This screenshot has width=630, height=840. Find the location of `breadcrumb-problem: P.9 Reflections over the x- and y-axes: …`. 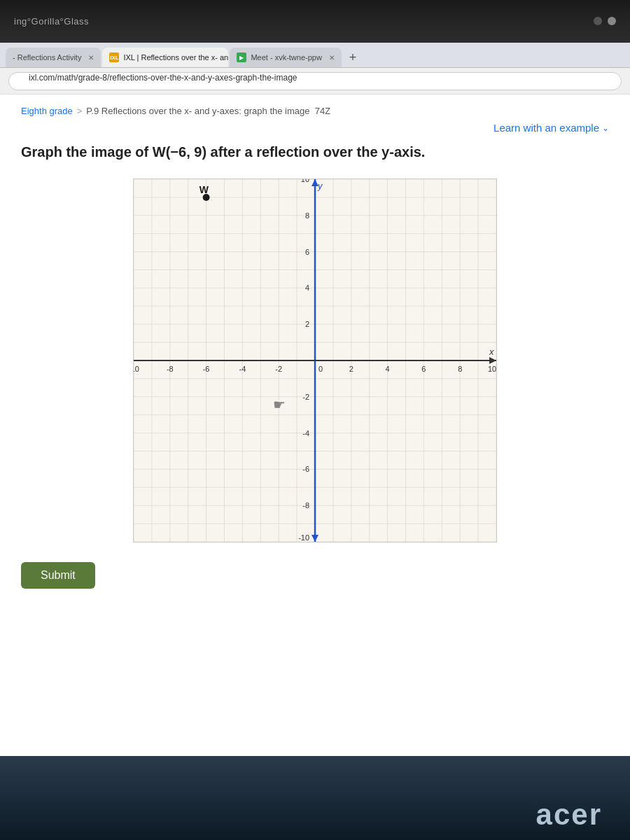

breadcrumb-problem: P.9 Reflections over the x- and y-axes: … is located at coordinates (209, 111).